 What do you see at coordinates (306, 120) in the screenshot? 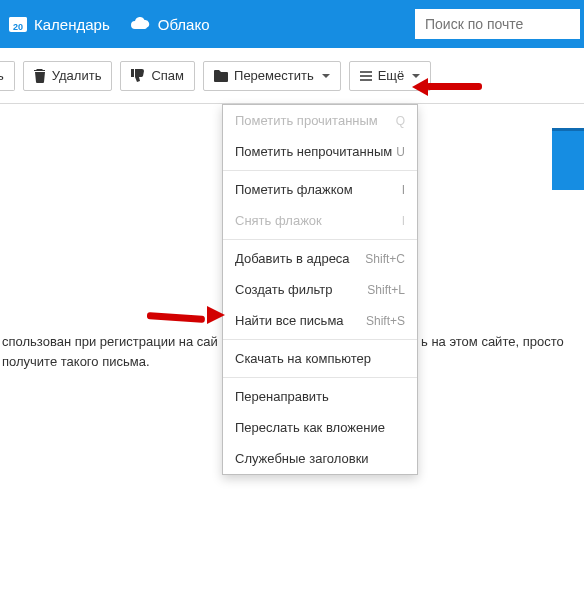
I see `menu-item-label: Пометить прочитанным` at bounding box center [306, 120].